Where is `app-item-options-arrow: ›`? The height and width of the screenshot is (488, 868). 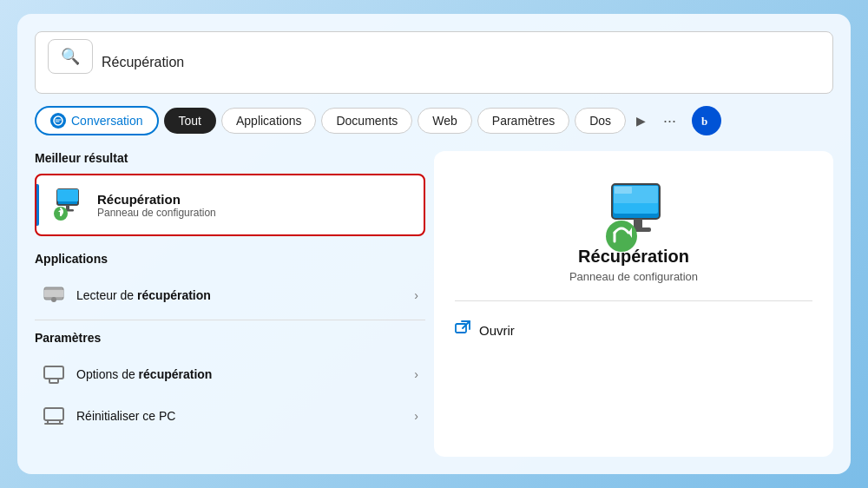 app-item-options-arrow: › is located at coordinates (417, 374).